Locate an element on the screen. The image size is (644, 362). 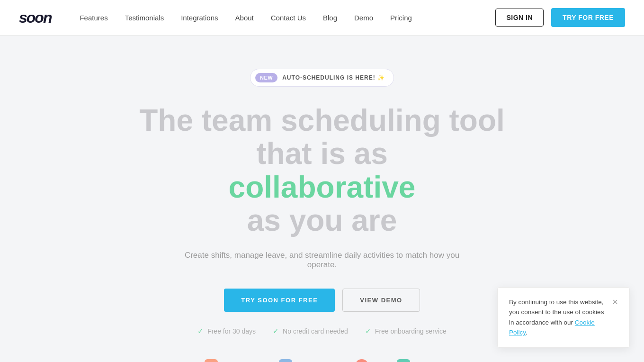
cookie-text-after-link: . is located at coordinates (527, 333).